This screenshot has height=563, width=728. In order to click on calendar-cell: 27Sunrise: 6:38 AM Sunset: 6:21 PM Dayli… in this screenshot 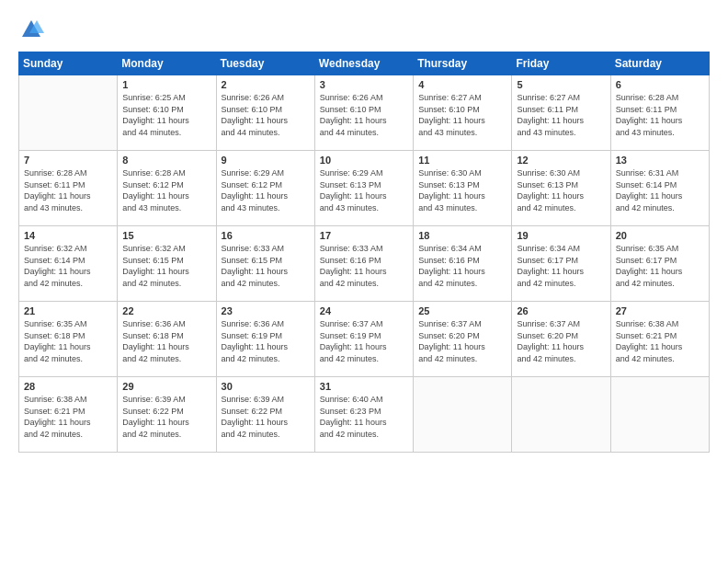, I will do `click(660, 339)`.